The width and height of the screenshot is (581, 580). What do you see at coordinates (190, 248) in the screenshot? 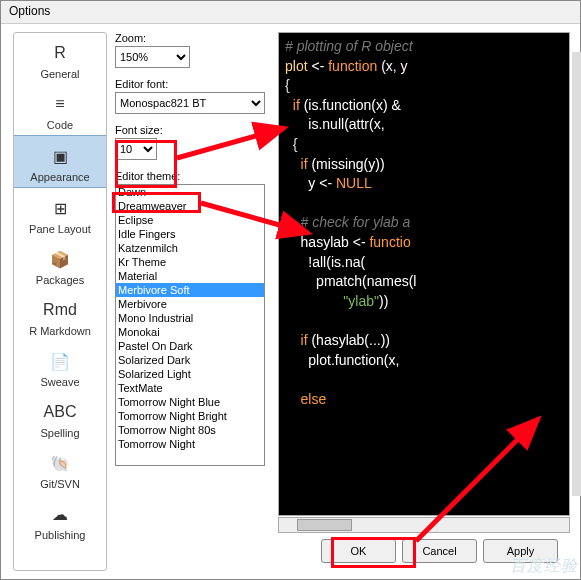
I see `theme-item: Katzenmilch` at bounding box center [190, 248].